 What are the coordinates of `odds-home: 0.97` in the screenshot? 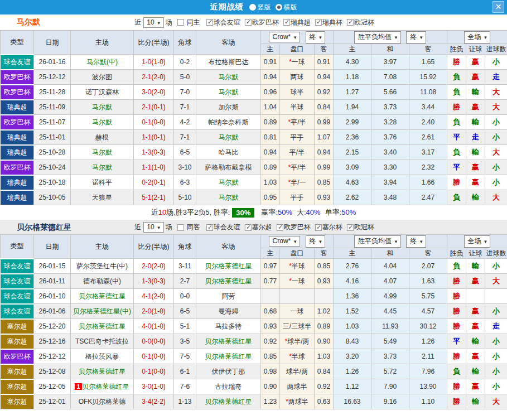 It's located at (271, 267).